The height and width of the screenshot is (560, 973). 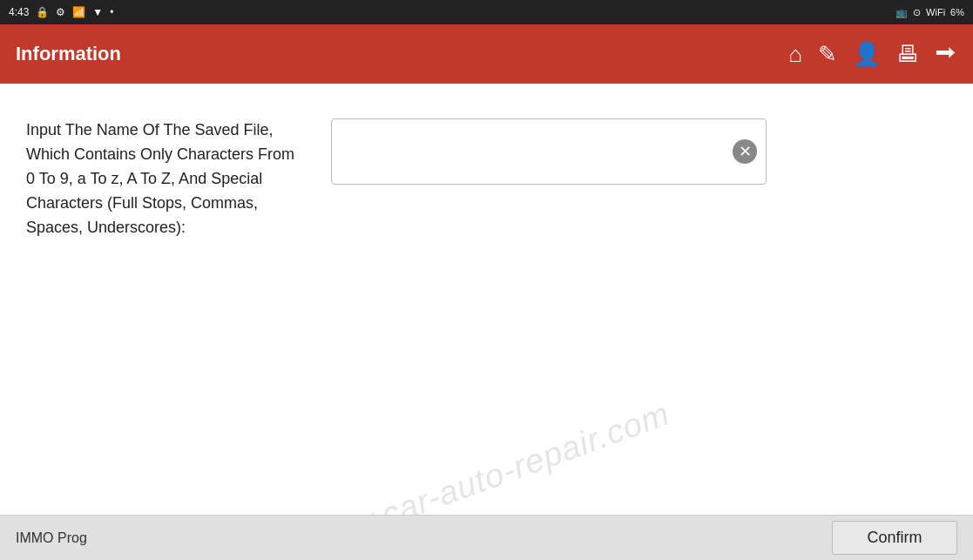 I want to click on filename-input-wrapper: ✕, so click(x=549, y=152).